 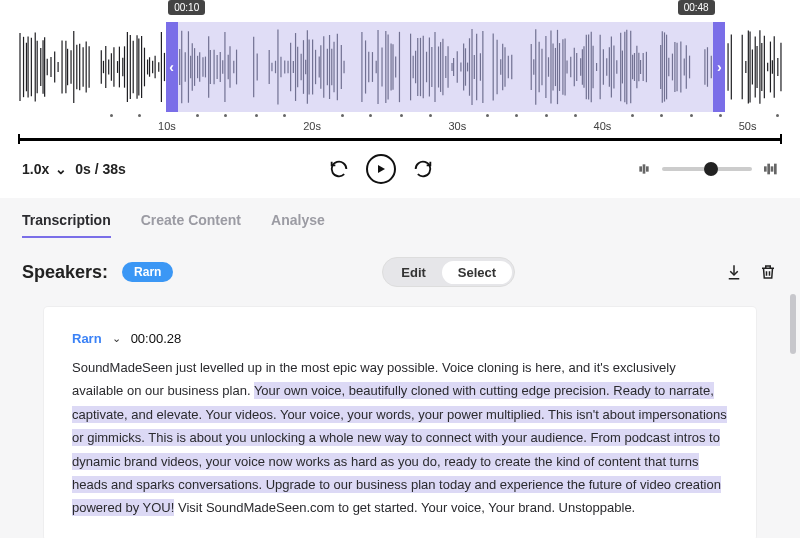 I want to click on speaker-chip: Rarn, so click(x=148, y=272).